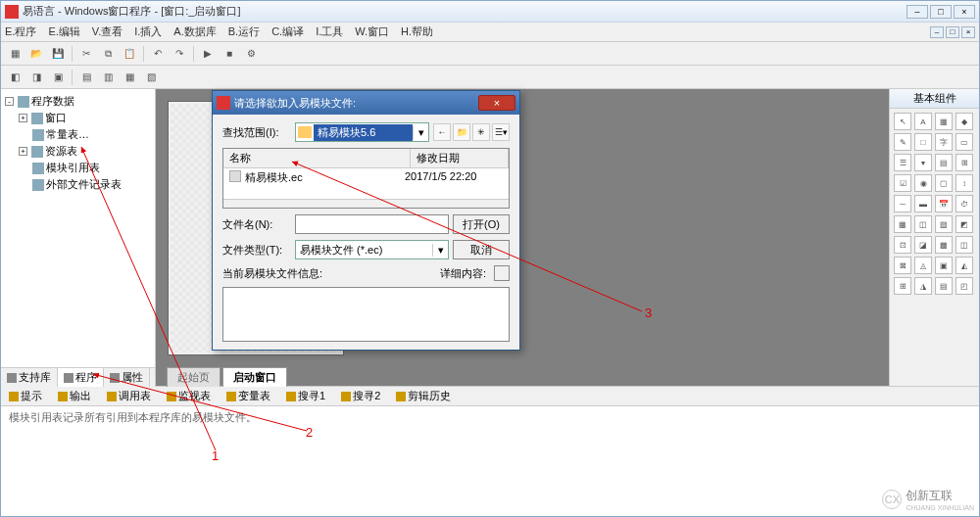 The image size is (980, 517). Describe the element at coordinates (964, 265) in the screenshot. I see `pal-c32-icon: ◭` at that location.